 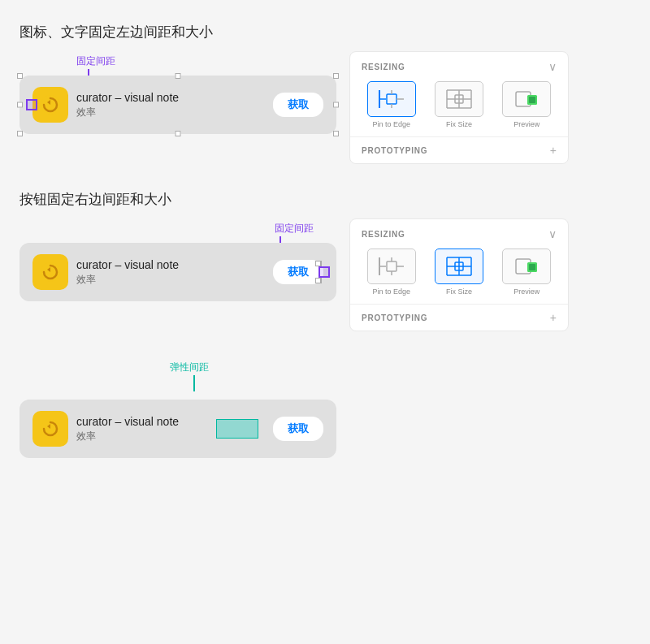 What do you see at coordinates (526, 292) in the screenshot?
I see `preview-label-2: Preview` at bounding box center [526, 292].